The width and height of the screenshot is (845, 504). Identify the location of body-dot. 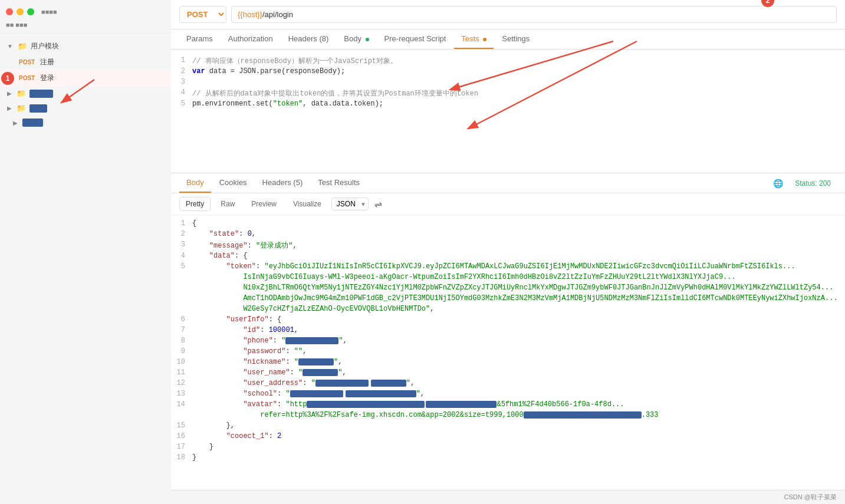
(367, 39).